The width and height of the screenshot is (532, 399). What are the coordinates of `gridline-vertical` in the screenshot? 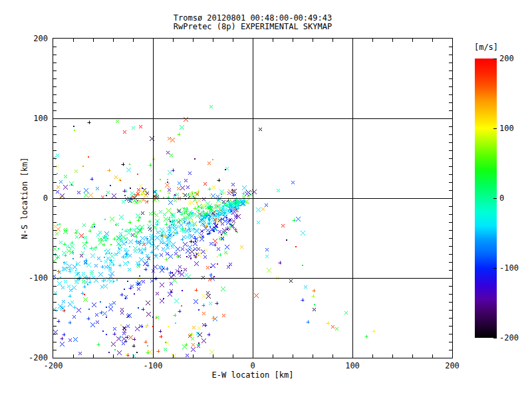 It's located at (352, 198).